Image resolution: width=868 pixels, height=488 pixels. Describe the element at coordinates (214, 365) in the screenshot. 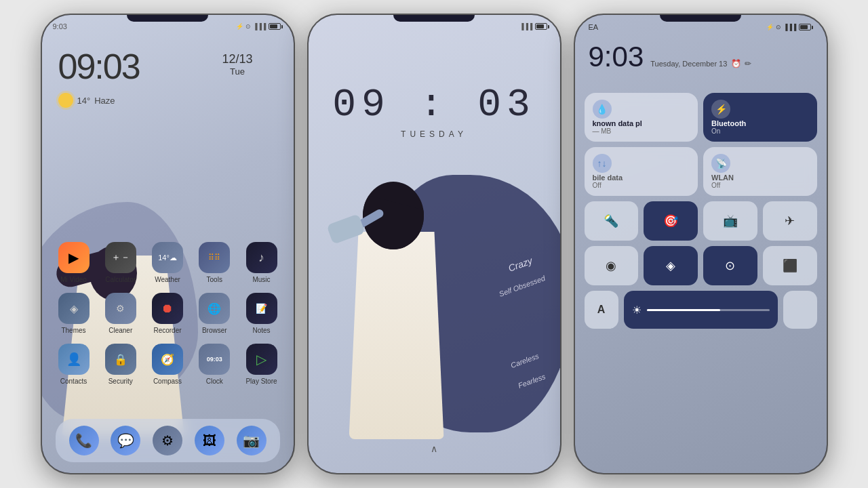

I see `app-clock: 09:03 Clock` at that location.